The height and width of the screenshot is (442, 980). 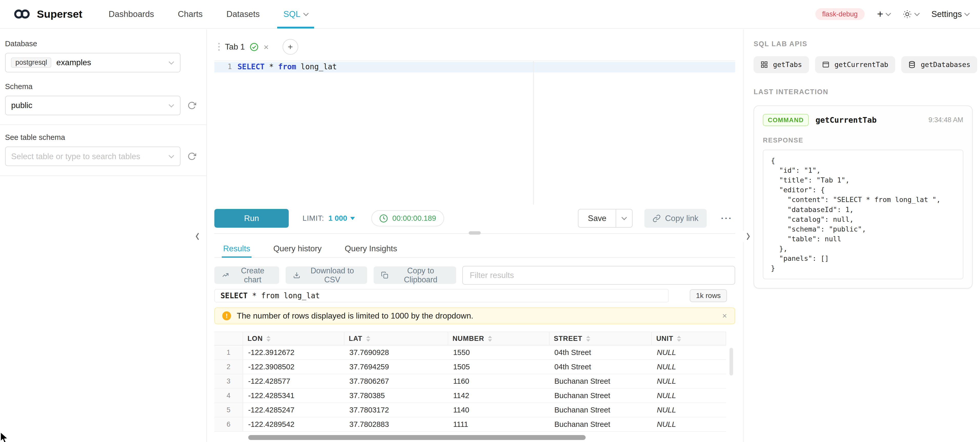 I want to click on row-limit-alert: ! The number of rows displayed is limite…, so click(x=475, y=316).